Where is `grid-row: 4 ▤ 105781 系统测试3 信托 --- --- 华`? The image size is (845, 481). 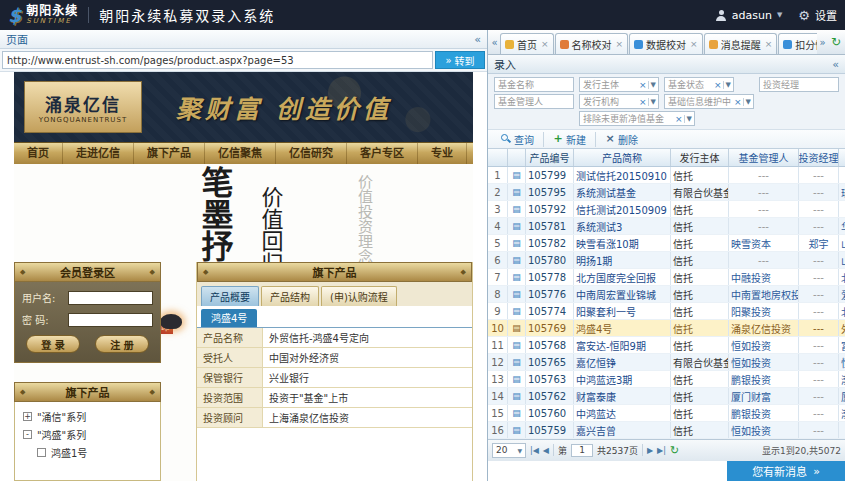 grid-row: 4 ▤ 105781 系统测试3 信托 --- --- 华 is located at coordinates (666, 226).